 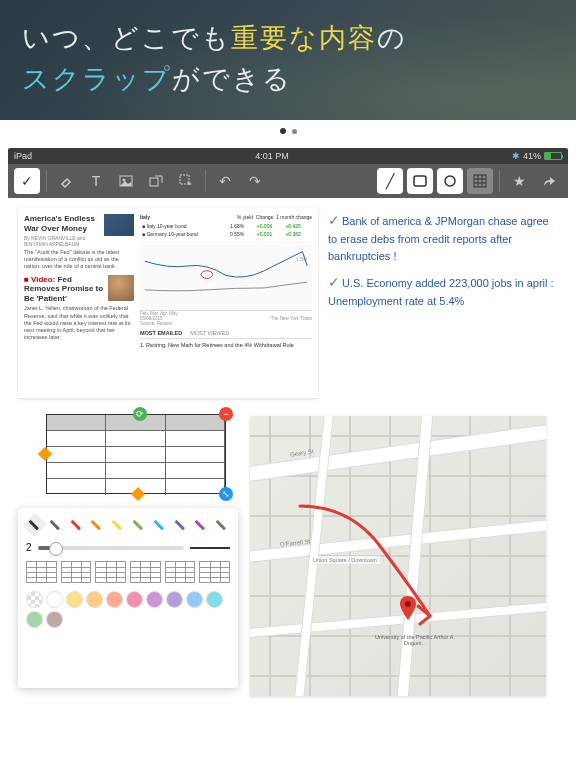 I want to click on rect-tool, so click(x=420, y=181).